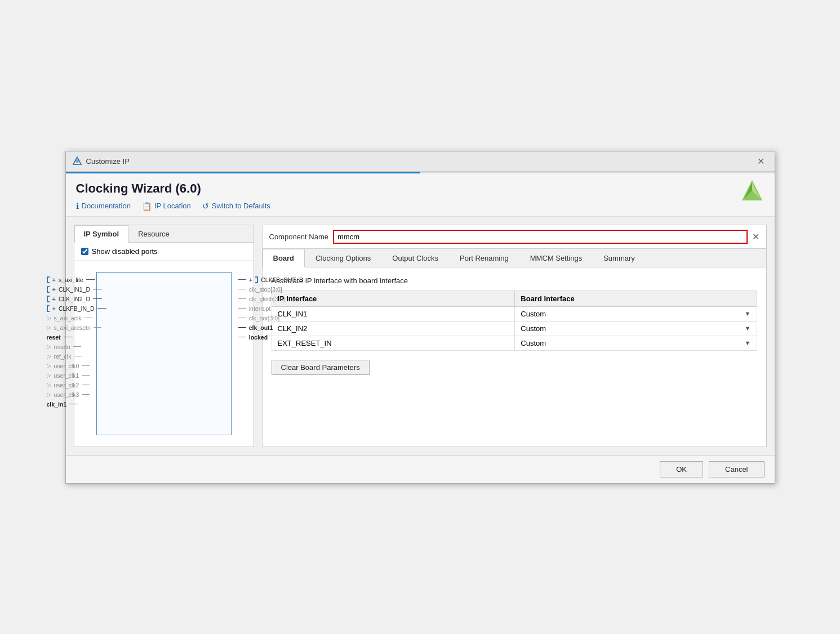 This screenshot has height=634, width=840. Describe the element at coordinates (485, 258) in the screenshot. I see `tab-port-renaming: Port Renaming` at that location.